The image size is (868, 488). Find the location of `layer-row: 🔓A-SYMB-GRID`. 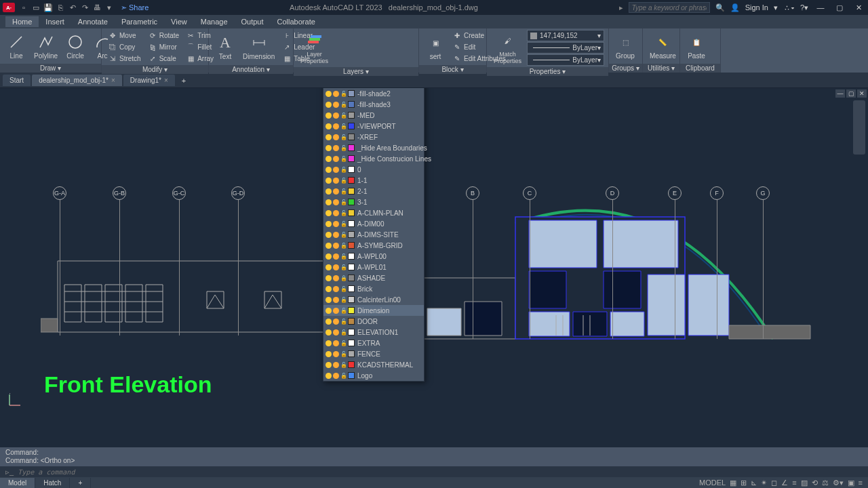

layer-row: 🔓A-SYMB-GRID is located at coordinates (374, 245).